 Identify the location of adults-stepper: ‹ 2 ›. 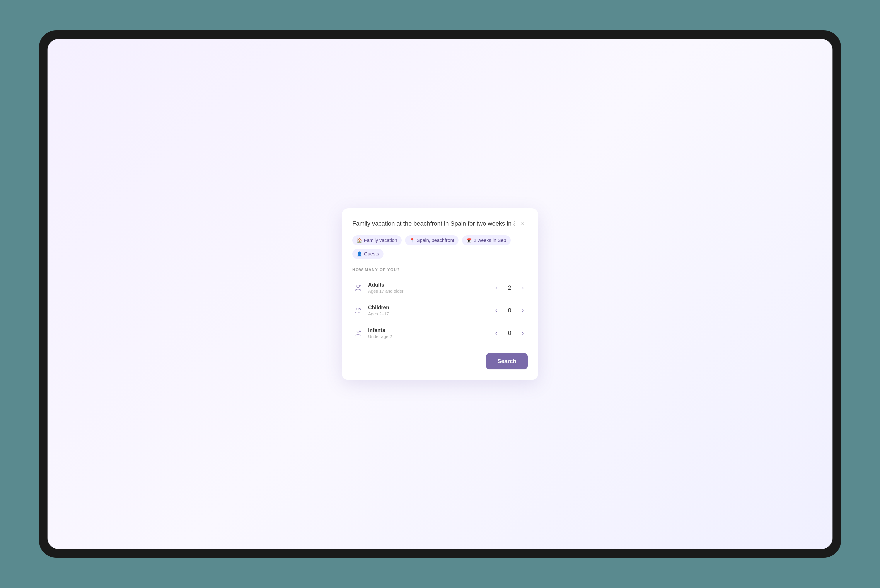
(509, 288).